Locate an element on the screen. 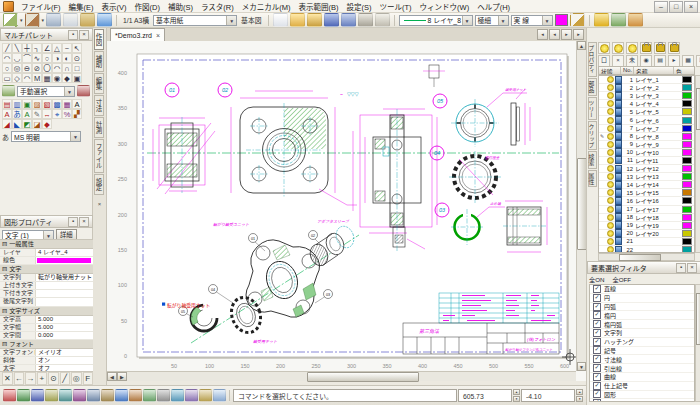 The width and height of the screenshot is (700, 405). palette-tab-編集: 編集 is located at coordinates (99, 84).